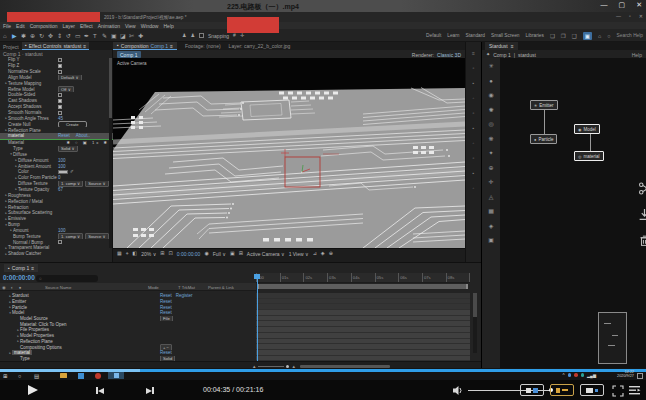  Describe the element at coordinates (363, 278) in the screenshot. I see `time-ruler: :0001s02s03s04s05s06s07s08s` at that location.